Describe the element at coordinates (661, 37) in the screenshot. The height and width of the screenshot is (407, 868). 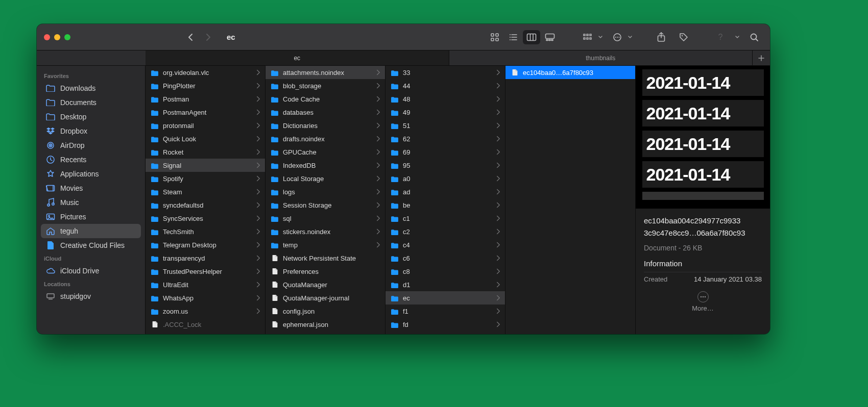
I see `share-button` at that location.